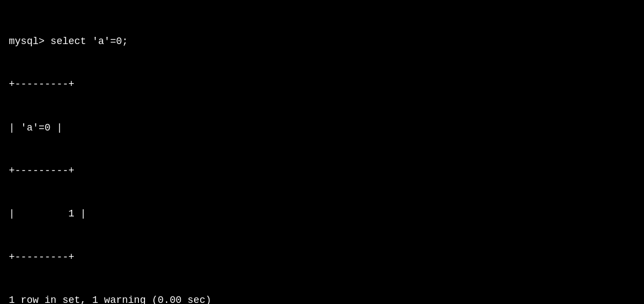 This screenshot has width=644, height=304. What do you see at coordinates (322, 214) in the screenshot?
I see `table-value-1: | 1 |` at bounding box center [322, 214].